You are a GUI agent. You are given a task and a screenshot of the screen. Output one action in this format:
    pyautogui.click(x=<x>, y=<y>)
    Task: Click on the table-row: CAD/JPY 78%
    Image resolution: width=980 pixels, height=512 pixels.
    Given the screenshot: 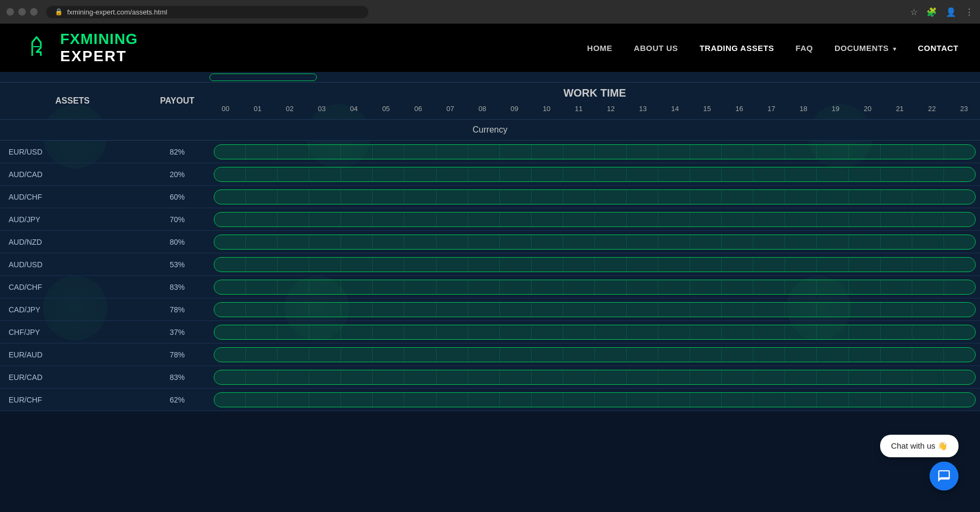 What is the action you would take?
    pyautogui.click(x=490, y=310)
    